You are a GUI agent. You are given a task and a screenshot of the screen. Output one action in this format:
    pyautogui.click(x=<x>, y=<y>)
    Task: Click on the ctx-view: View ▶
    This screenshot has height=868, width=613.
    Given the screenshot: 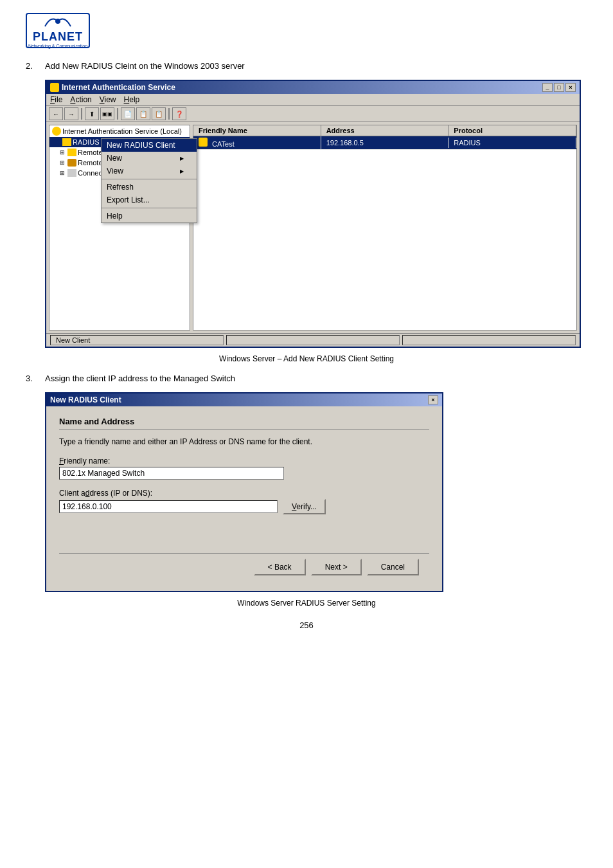 What is the action you would take?
    pyautogui.click(x=149, y=171)
    